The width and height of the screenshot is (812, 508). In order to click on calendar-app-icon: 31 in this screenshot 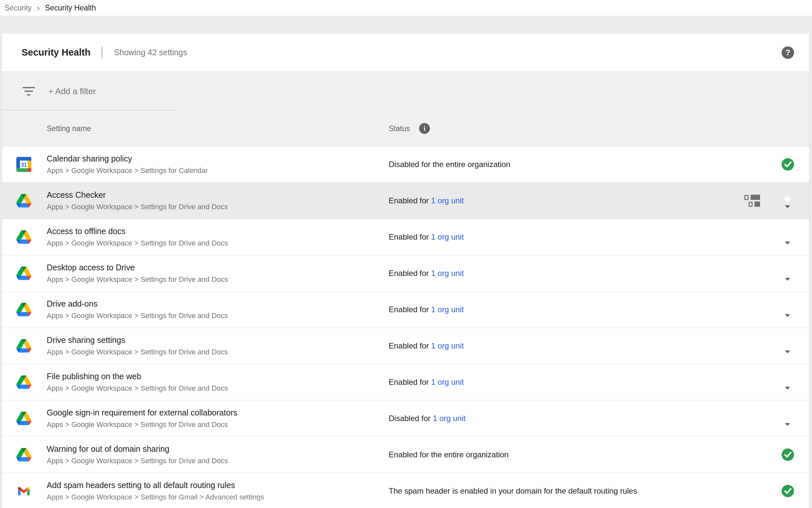, I will do `click(24, 165)`.